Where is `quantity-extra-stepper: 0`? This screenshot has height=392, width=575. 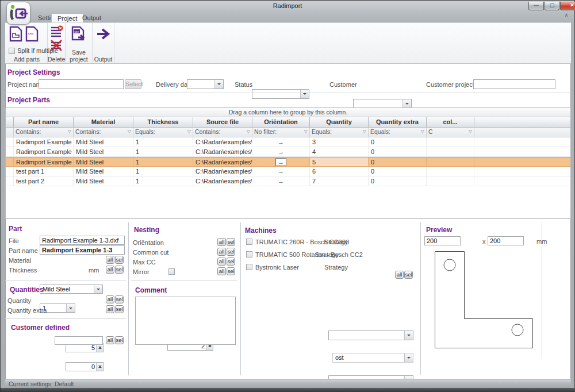 quantity-extra-stepper: 0 is located at coordinates (85, 367).